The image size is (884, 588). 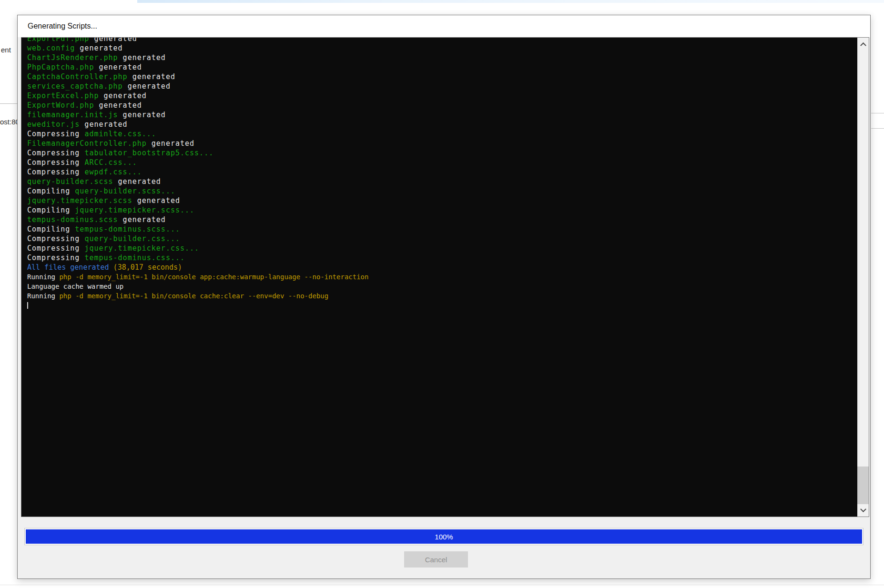 I want to click on console-line: FilemanagerController.php generated, so click(x=442, y=143).